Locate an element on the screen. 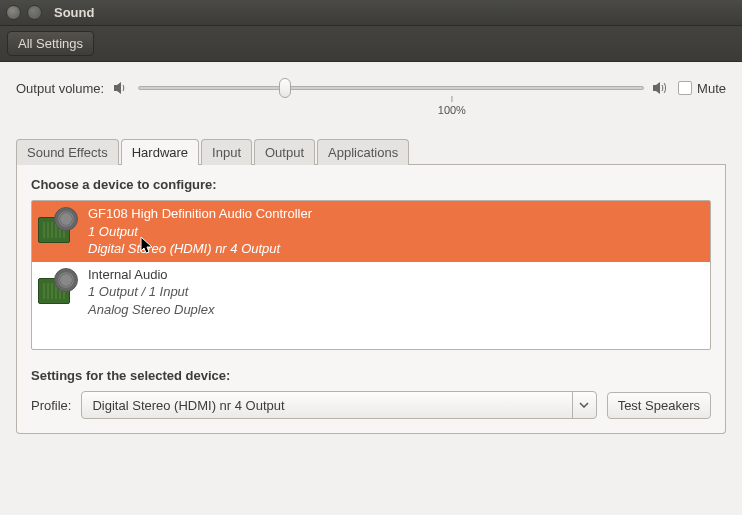 The height and width of the screenshot is (515, 742). tab-output: Output is located at coordinates (284, 152).